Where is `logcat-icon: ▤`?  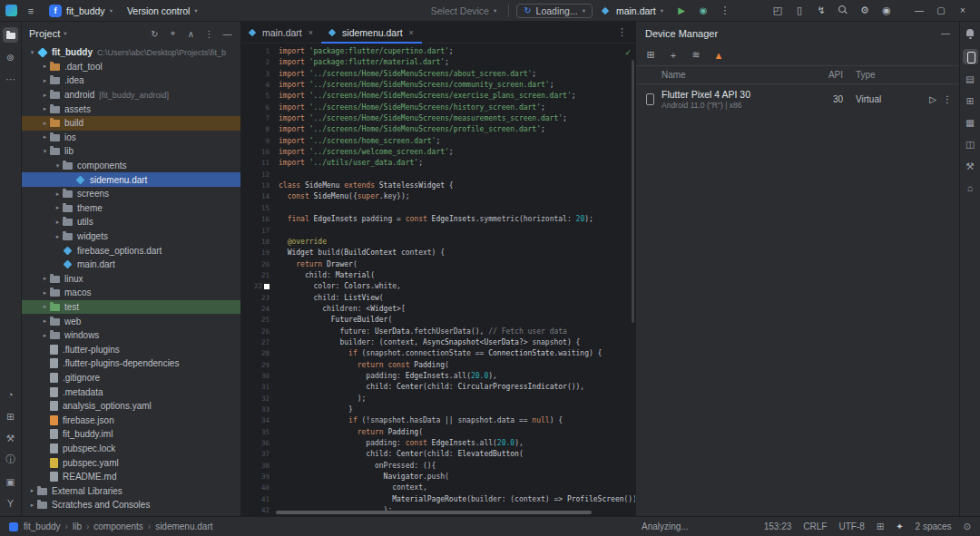
logcat-icon: ▤ is located at coordinates (971, 78).